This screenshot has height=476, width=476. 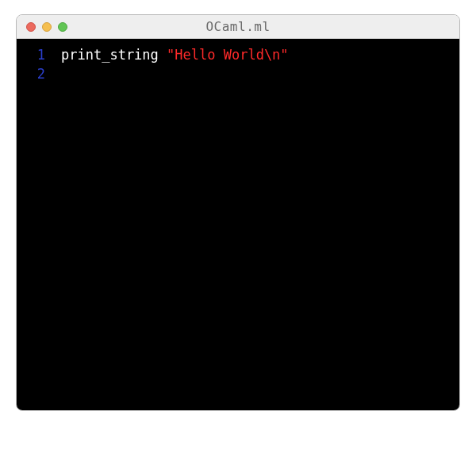 I want to click on line-number-gutter: 1 2, so click(x=36, y=228).